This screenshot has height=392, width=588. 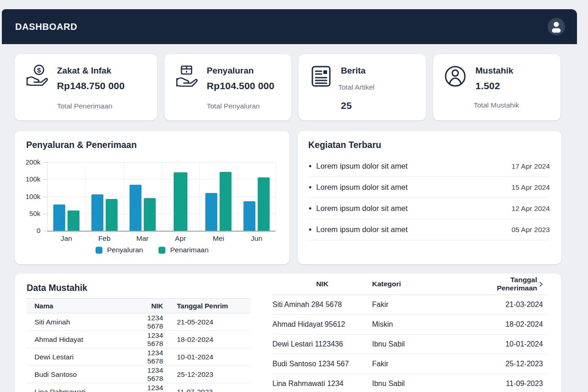 What do you see at coordinates (78, 390) in the screenshot?
I see `cell-nama: Lina Rahmawati` at bounding box center [78, 390].